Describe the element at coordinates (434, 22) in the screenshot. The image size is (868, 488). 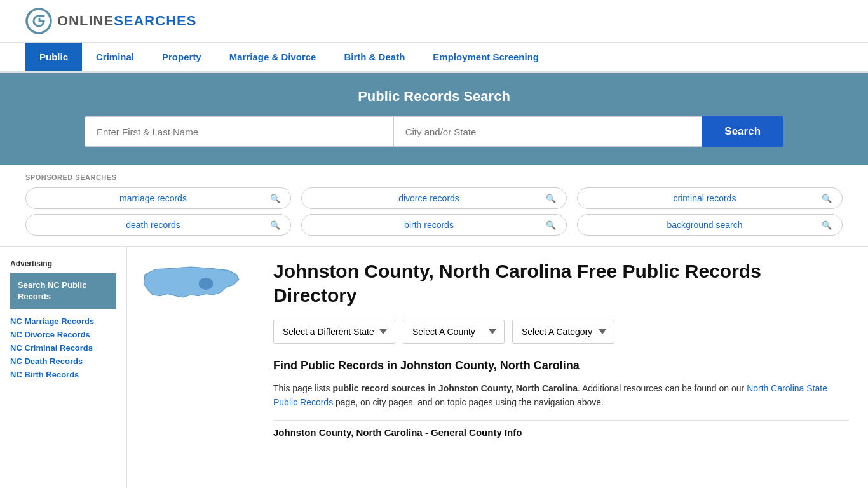
I see `site-header: ONLINE SEARCHES` at that location.